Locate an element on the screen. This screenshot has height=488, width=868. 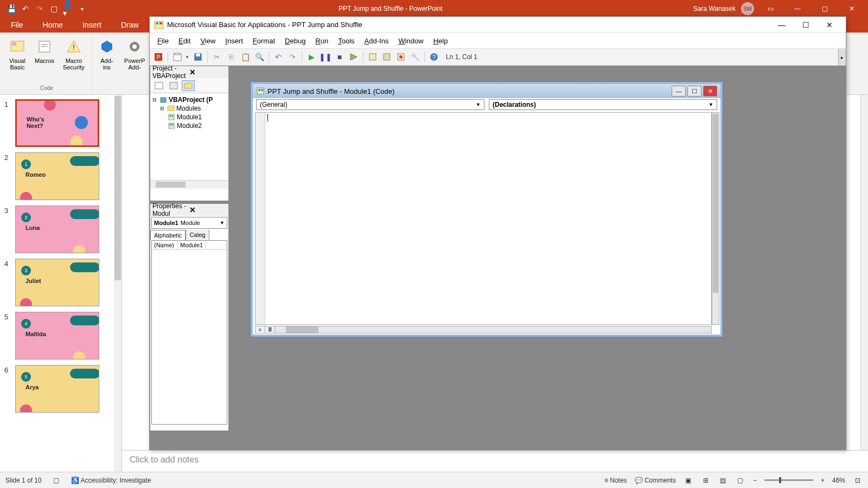
zoom-level: 46% is located at coordinates (839, 480).